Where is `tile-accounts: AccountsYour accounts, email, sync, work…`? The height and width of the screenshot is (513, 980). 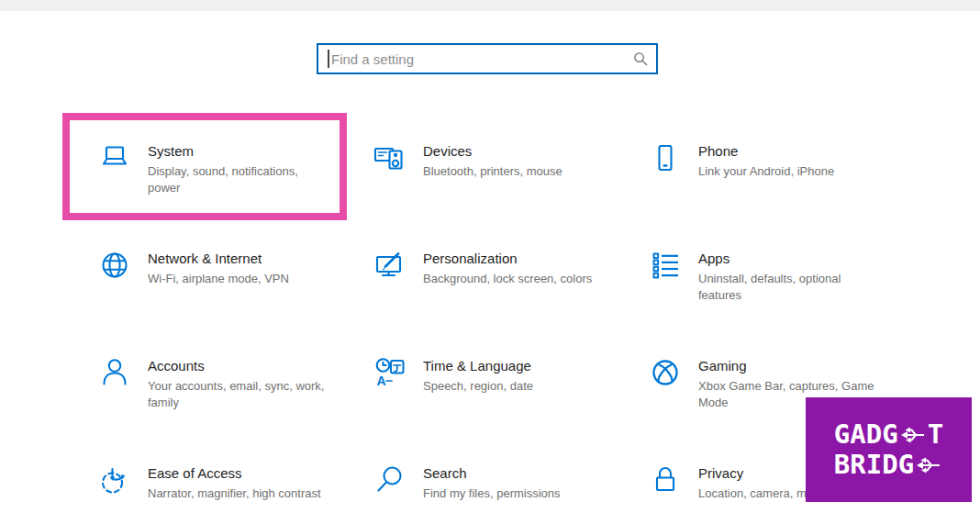
tile-accounts: AccountsYour accounts, email, sync, work… is located at coordinates (225, 382).